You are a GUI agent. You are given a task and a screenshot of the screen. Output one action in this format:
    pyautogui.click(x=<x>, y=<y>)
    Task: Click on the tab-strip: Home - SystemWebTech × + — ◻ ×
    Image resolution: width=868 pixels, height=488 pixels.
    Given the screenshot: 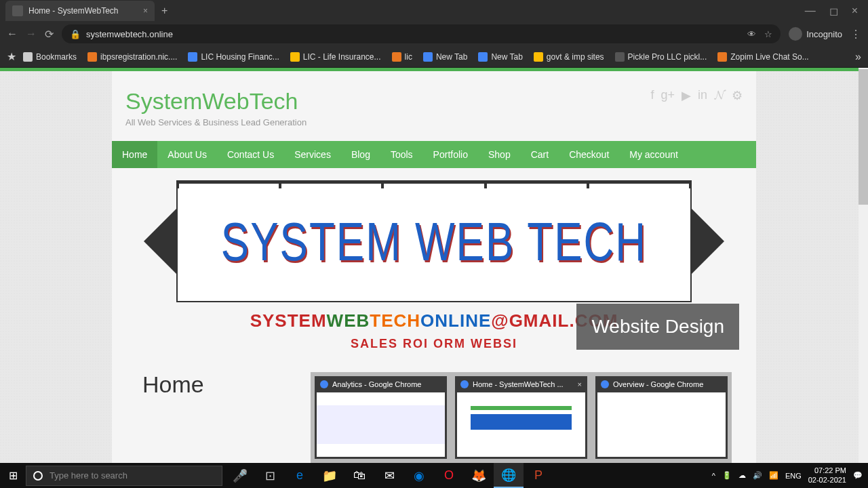 What is the action you would take?
    pyautogui.click(x=434, y=11)
    